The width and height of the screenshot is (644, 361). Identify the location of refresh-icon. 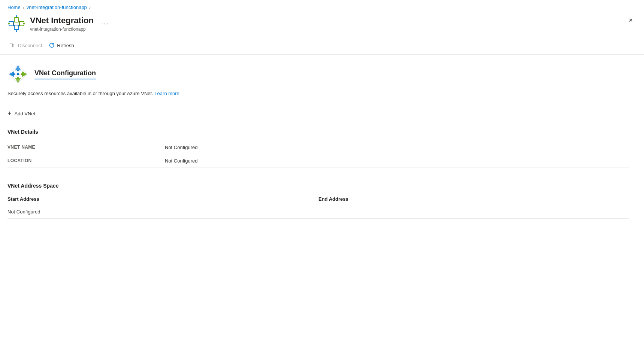
(52, 45).